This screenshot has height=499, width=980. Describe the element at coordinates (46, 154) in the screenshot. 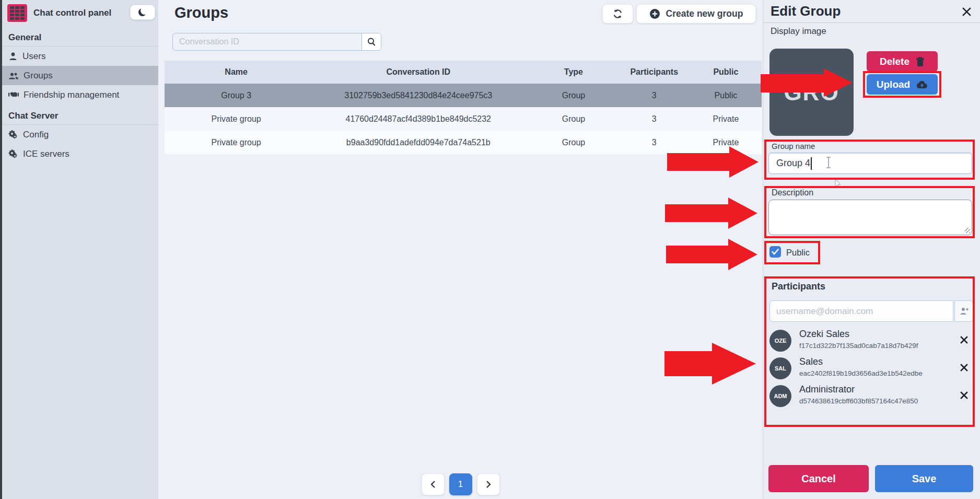

I see `sidebar-item-label: ICE servers` at that location.